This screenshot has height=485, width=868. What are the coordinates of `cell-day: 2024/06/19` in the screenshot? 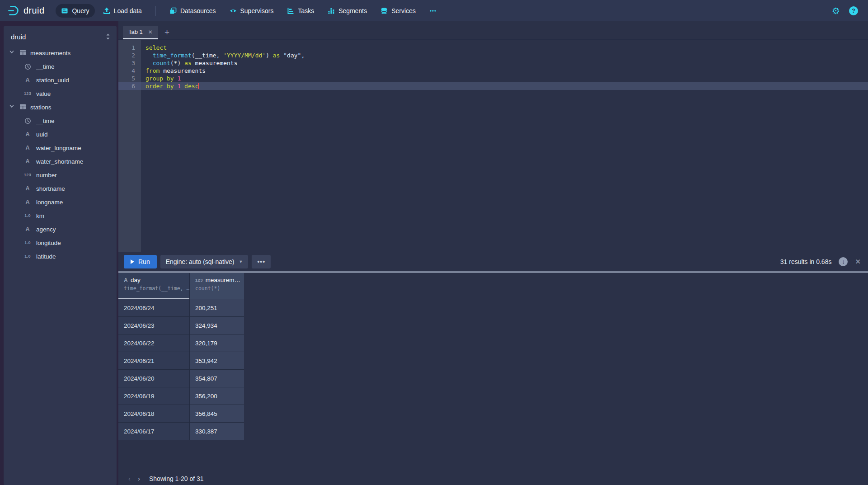 It's located at (154, 396).